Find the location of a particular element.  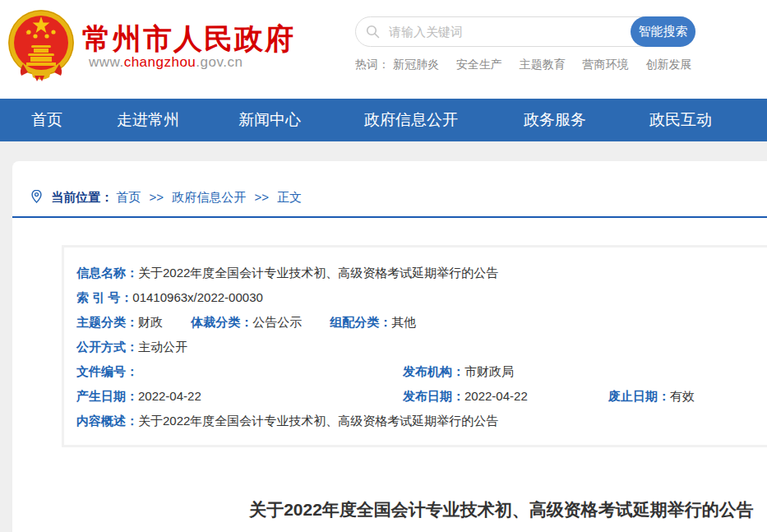

meta-row-content-summary: 内容概述：关于2022年度全国会计专业技术初、高级资格考试延期举行的公告 is located at coordinates (422, 421).